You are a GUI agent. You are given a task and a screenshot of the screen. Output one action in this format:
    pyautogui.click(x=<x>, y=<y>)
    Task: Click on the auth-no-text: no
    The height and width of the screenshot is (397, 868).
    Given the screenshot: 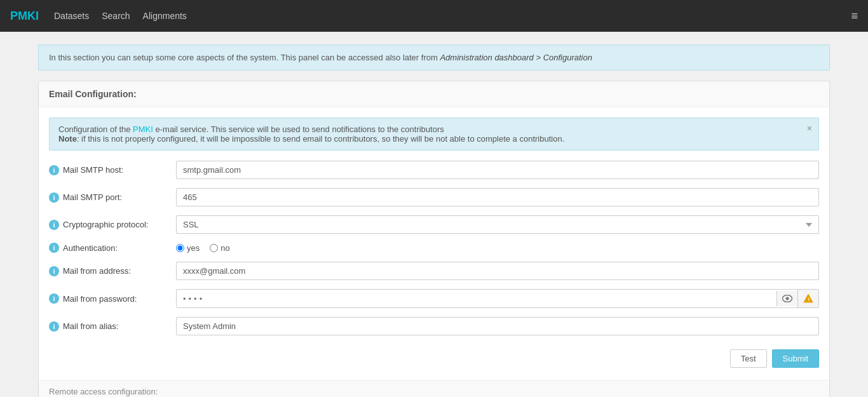 What is the action you would take?
    pyautogui.click(x=225, y=248)
    